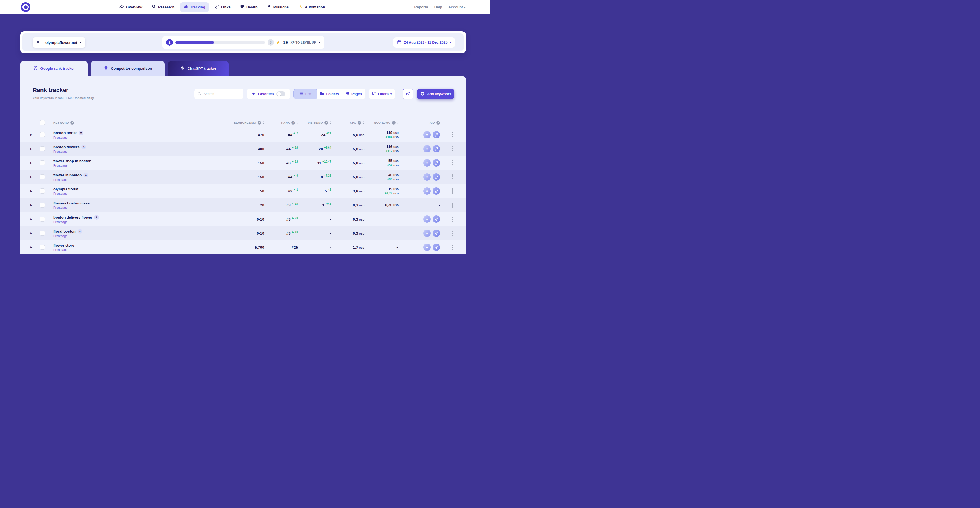 This screenshot has width=980, height=508. Describe the element at coordinates (424, 43) in the screenshot. I see `date-range-picker: 24 Aug 2023 - 11 Dec 2025 ▾` at that location.